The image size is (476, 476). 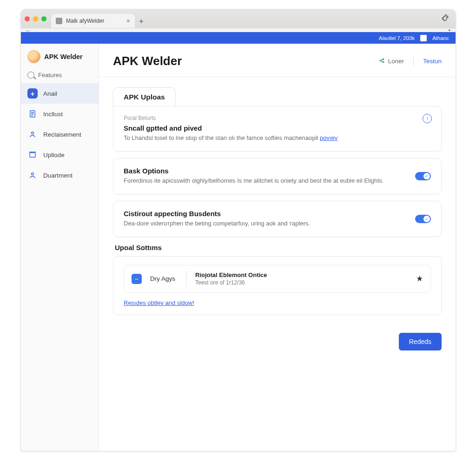 What do you see at coordinates (60, 114) in the screenshot?
I see `sidebar-item-incllust: Incllust` at bounding box center [60, 114].